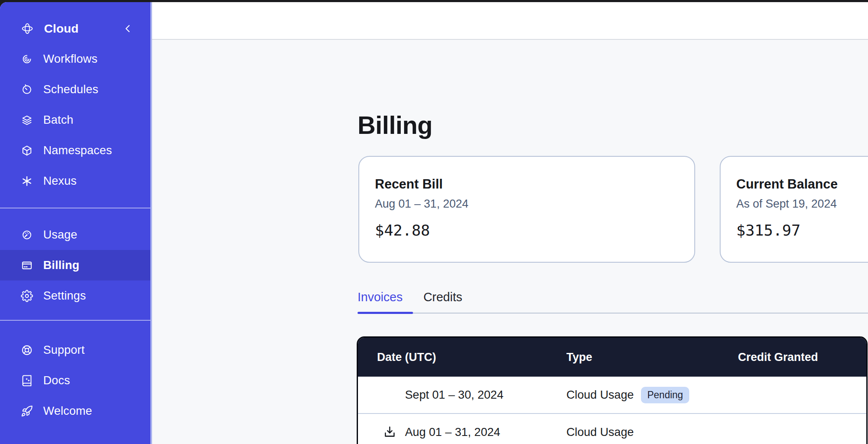 Image resolution: width=868 pixels, height=444 pixels. Describe the element at coordinates (27, 296) in the screenshot. I see `gear-icon` at that location.